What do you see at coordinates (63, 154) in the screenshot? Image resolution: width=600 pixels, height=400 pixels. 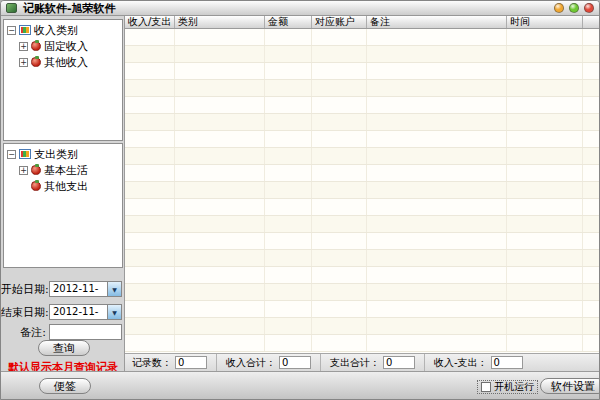 I see `tree-root-expense: − 支出类别` at bounding box center [63, 154].